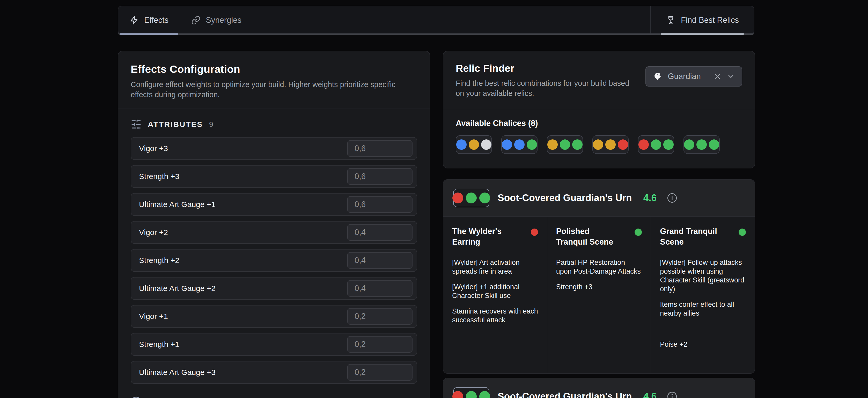  I want to click on attribute-weight-row: Strength +1, so click(274, 344).